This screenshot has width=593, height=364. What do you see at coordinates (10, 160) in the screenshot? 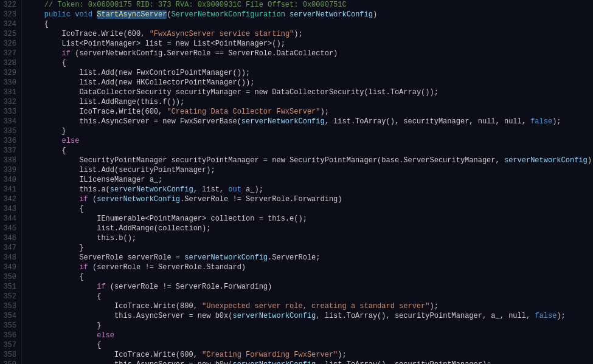
I see `line-number: 338` at bounding box center [10, 160].